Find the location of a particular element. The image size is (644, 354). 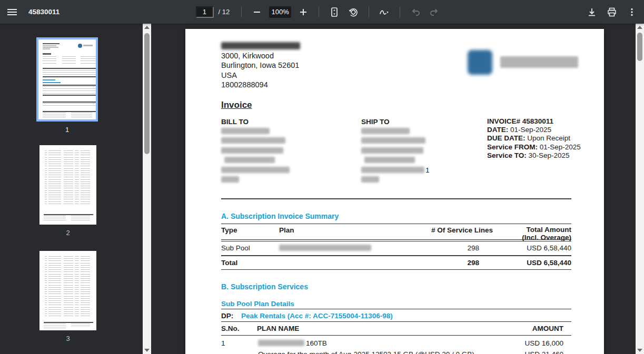

ship-to-label: SHIP TO is located at coordinates (375, 122).